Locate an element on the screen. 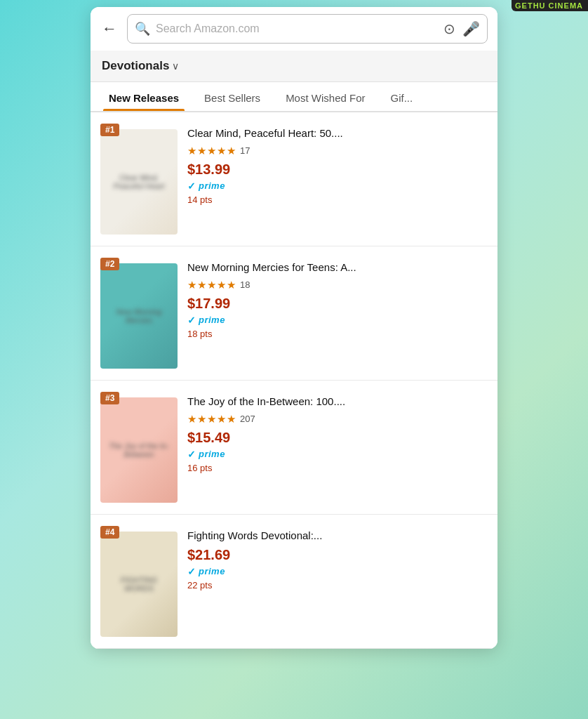 The image size is (588, 719). book-title-3: The Joy of the In-Between: 100.... is located at coordinates (338, 402).